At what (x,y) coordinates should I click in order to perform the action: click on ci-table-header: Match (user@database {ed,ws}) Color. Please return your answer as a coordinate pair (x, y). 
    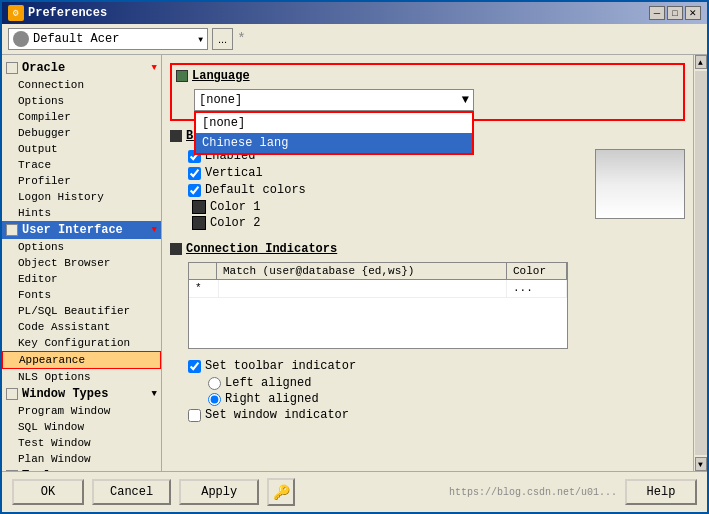
    Looking at the image, I should click on (378, 272).